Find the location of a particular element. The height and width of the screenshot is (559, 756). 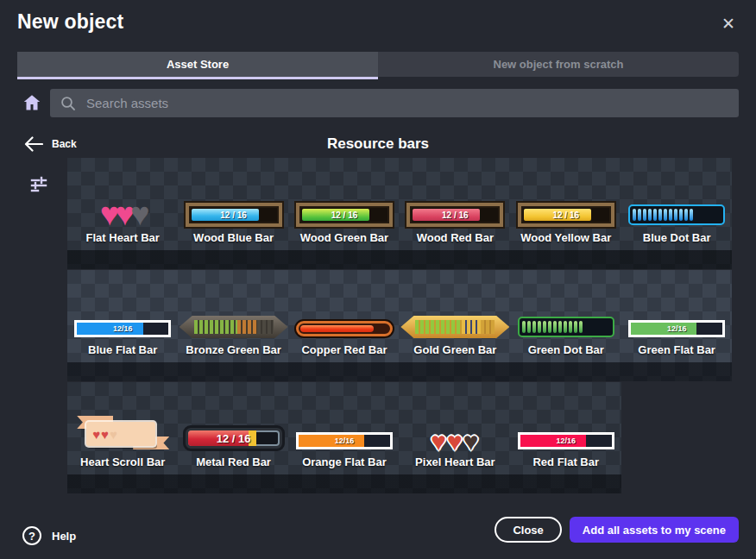

asset-card-gold-green-bar: Gold Green Bar is located at coordinates (455, 316).